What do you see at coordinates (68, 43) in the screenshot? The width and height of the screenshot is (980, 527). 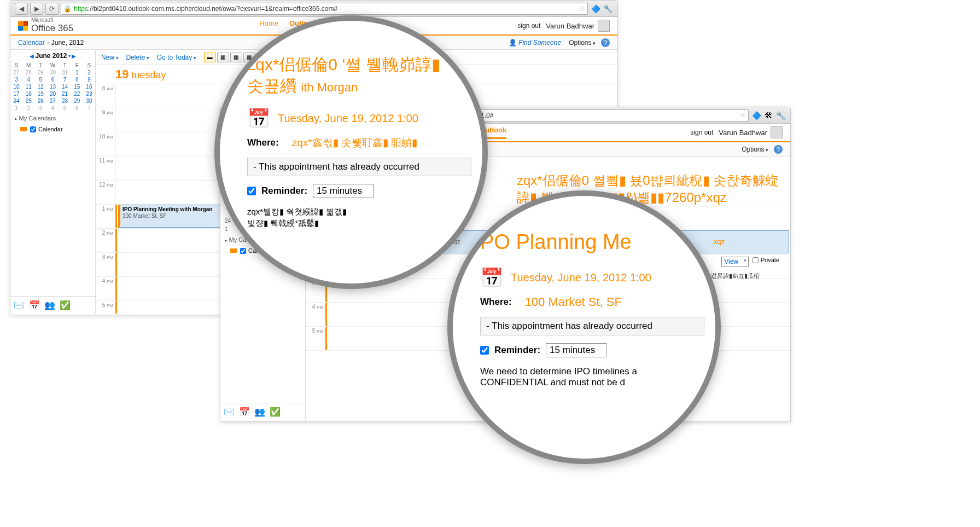 I see `breadcrumb-month: June, 2012` at bounding box center [68, 43].